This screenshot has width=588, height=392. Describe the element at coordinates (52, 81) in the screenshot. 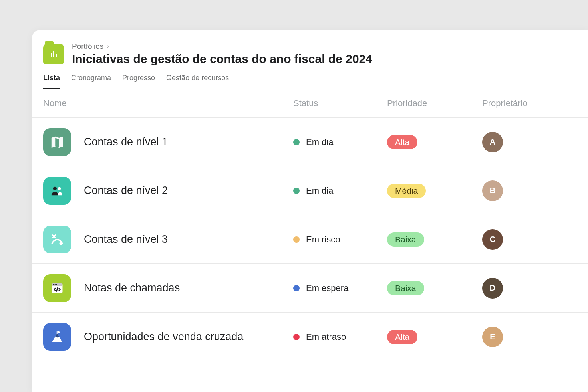

I see `tab-lista: Lista` at that location.